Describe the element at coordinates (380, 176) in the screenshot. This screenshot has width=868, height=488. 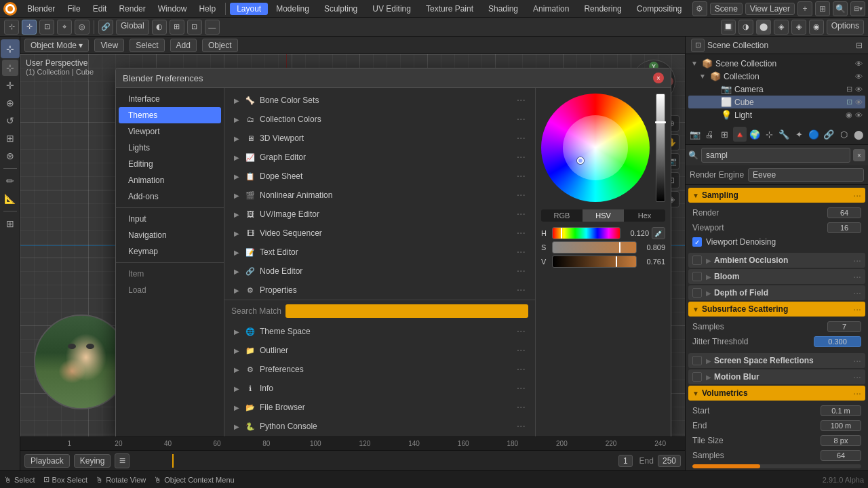
I see `theme-dope-sheet: ▶ 📋 Dope Sheet ···` at that location.